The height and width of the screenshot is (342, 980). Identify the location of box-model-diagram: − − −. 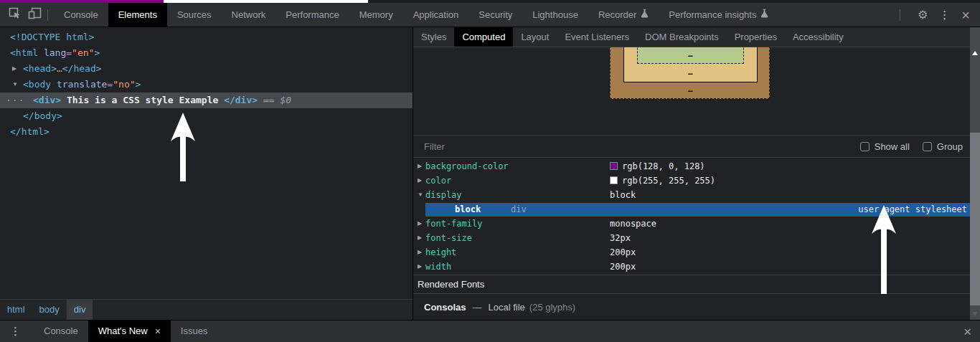
(692, 92).